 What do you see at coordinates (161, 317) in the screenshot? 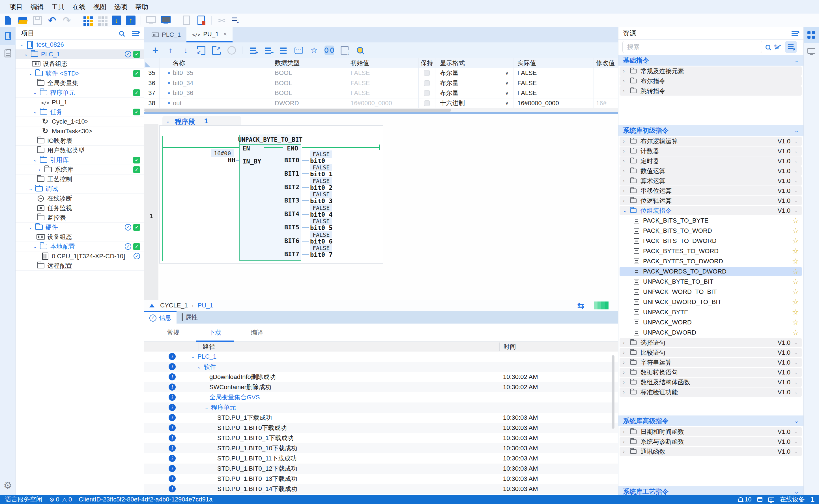
I see `info-tab: 信息` at bounding box center [161, 317].